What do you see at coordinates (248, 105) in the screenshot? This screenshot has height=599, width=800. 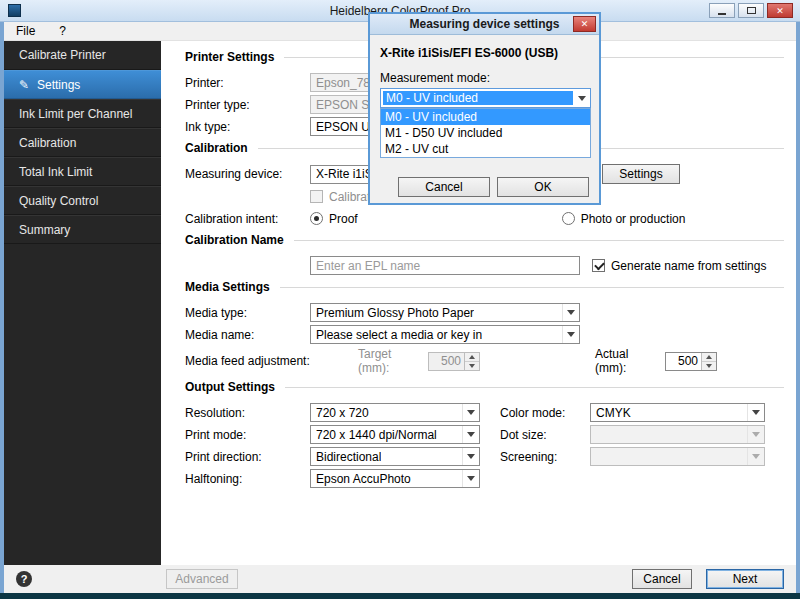 I see `printer-type-label: Printer type:` at bounding box center [248, 105].